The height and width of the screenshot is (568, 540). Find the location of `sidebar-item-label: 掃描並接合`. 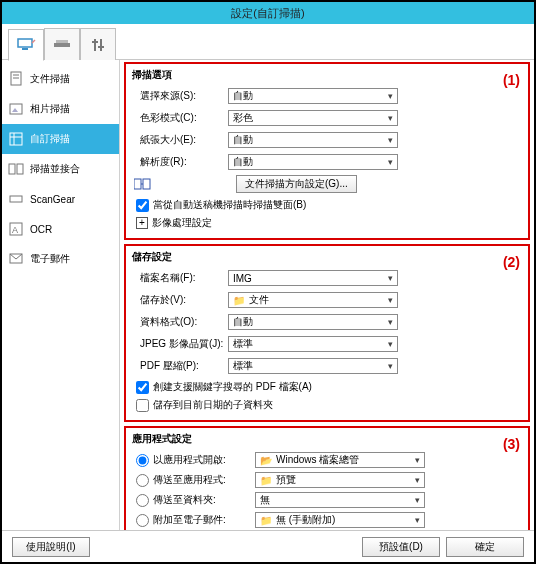

sidebar-item-label: 掃描並接合 is located at coordinates (55, 169).